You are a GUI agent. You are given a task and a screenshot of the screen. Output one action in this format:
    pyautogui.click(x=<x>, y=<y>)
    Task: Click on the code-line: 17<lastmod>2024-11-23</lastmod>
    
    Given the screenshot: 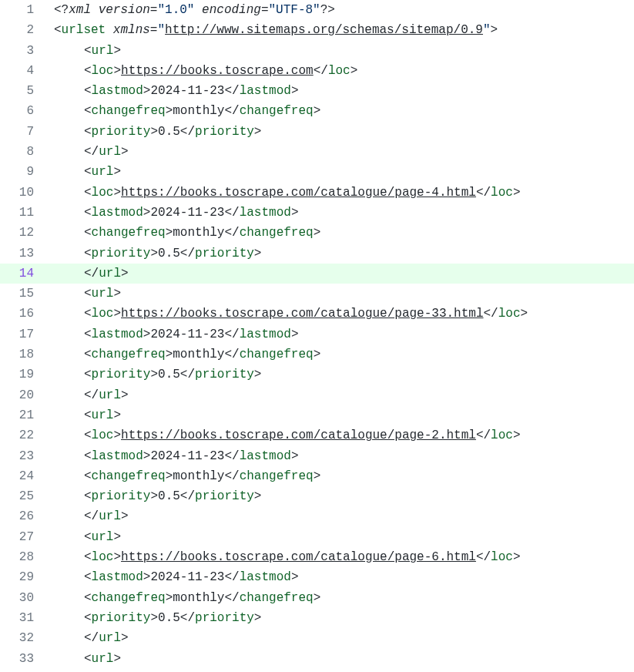 What is the action you would take?
    pyautogui.click(x=317, y=334)
    